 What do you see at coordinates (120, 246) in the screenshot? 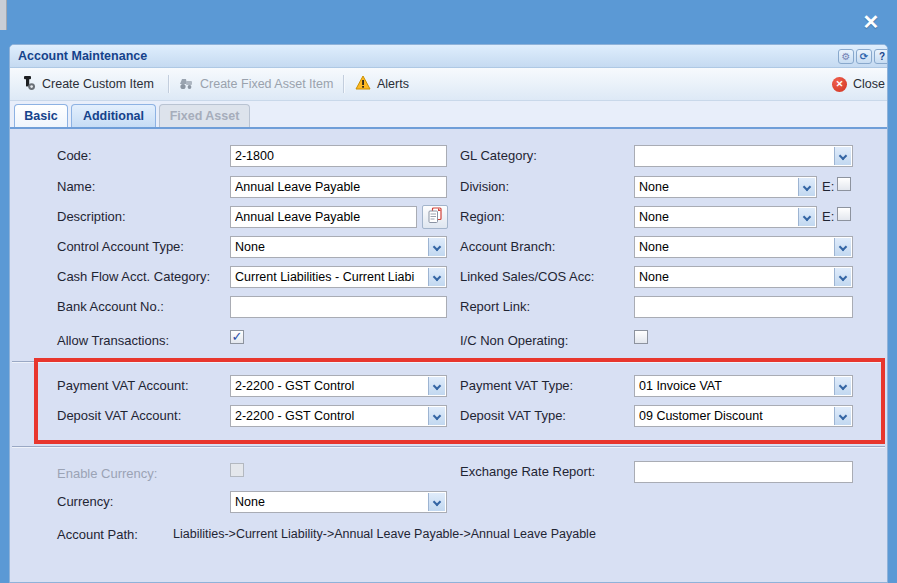
I see `control-account-type-label: Control Account Type:` at bounding box center [120, 246].